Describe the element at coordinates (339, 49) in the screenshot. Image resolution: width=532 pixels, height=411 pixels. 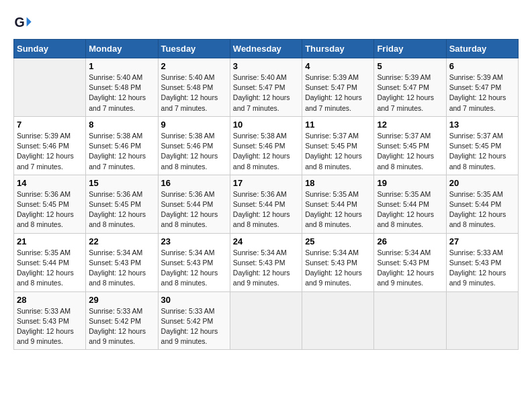
I see `weekday-header: Thursday` at that location.